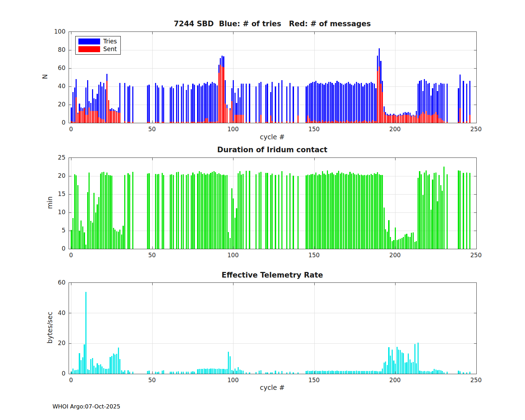  I want to click on y-tick-label: 0, so click(56, 122).